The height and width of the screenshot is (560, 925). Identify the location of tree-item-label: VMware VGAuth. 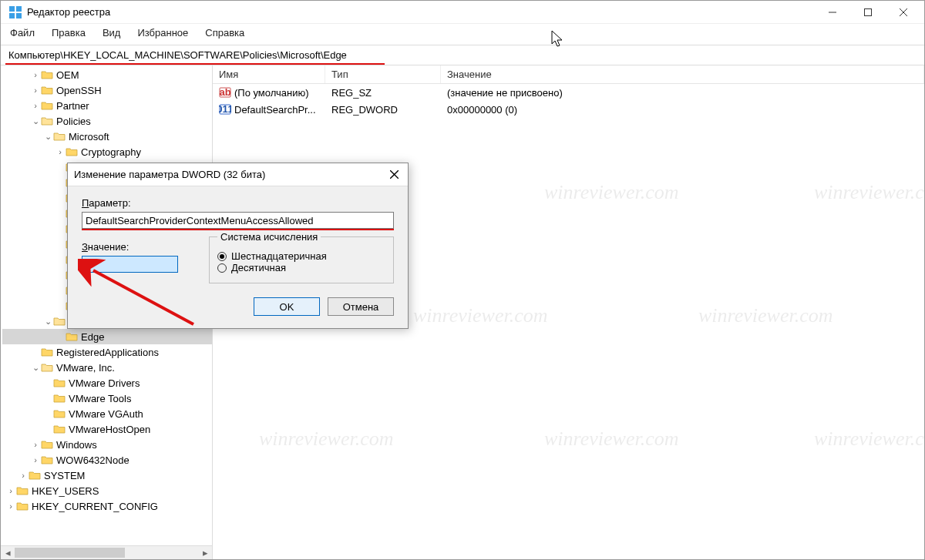
(106, 414).